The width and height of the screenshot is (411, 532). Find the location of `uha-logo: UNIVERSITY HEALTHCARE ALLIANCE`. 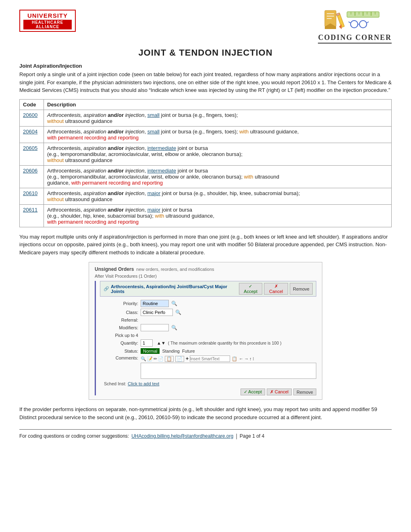

uha-logo: UNIVERSITY HEALTHCARE ALLIANCE is located at coordinates (48, 21).